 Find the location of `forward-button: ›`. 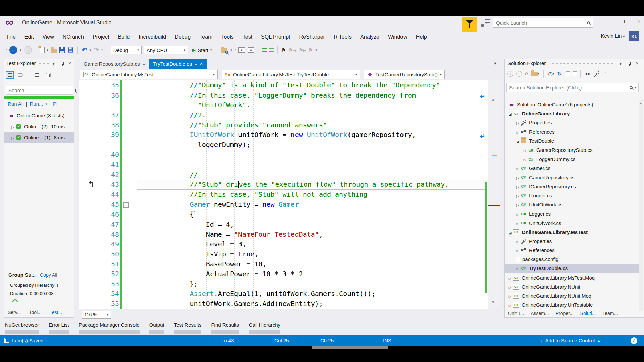

forward-button: › is located at coordinates (519, 74).